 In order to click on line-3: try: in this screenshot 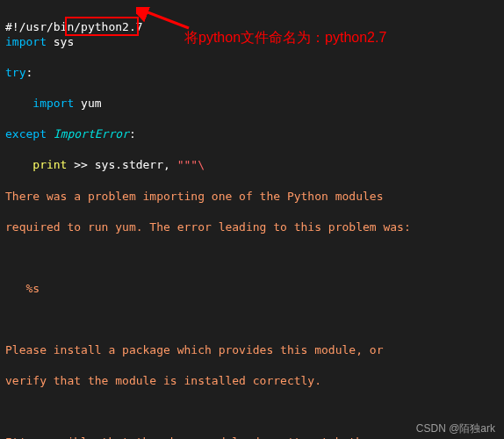, I will do `click(252, 73)`.